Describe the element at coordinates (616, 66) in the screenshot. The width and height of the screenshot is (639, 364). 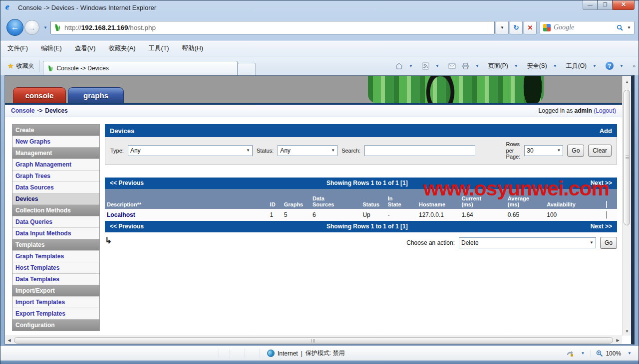
I see `help-button: ? ▼` at that location.